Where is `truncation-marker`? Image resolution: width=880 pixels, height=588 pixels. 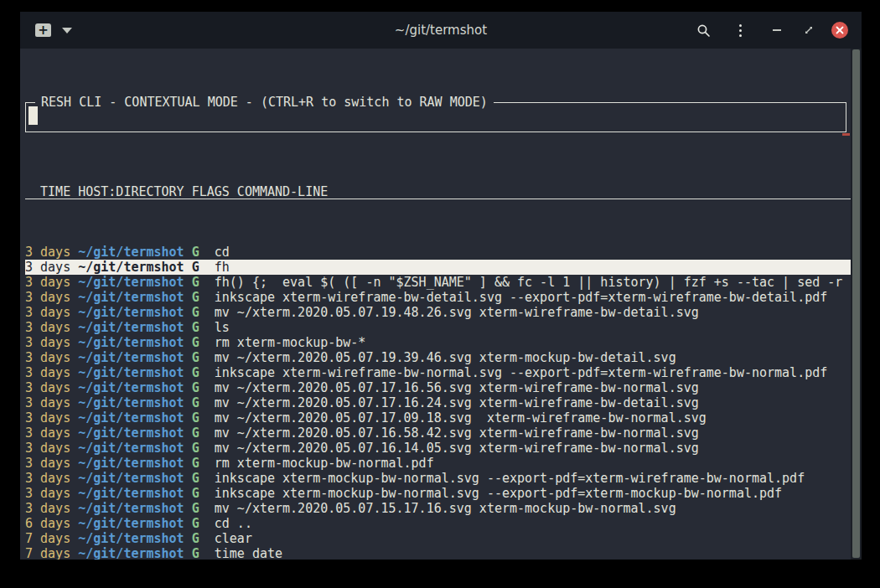
truncation-marker is located at coordinates (846, 134).